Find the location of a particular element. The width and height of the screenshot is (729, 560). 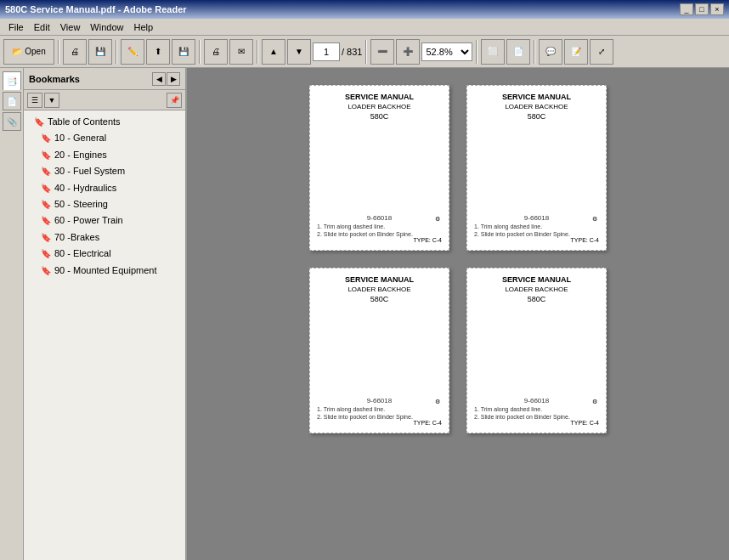

menu-help: Help is located at coordinates (143, 27).